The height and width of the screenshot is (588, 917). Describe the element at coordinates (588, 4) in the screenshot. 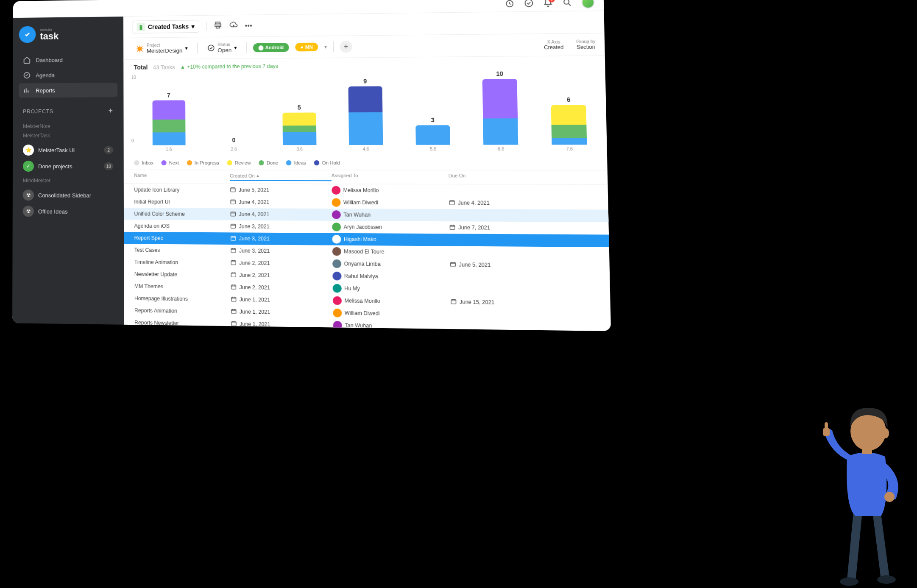

I see `user-avatar` at that location.